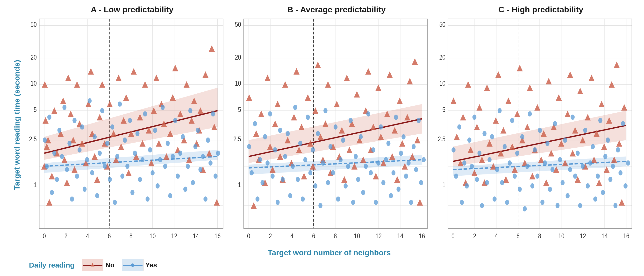 Image resolution: width=644 pixels, height=276 pixels. I want to click on panel-b-title: B - Average predictability, so click(329, 9).